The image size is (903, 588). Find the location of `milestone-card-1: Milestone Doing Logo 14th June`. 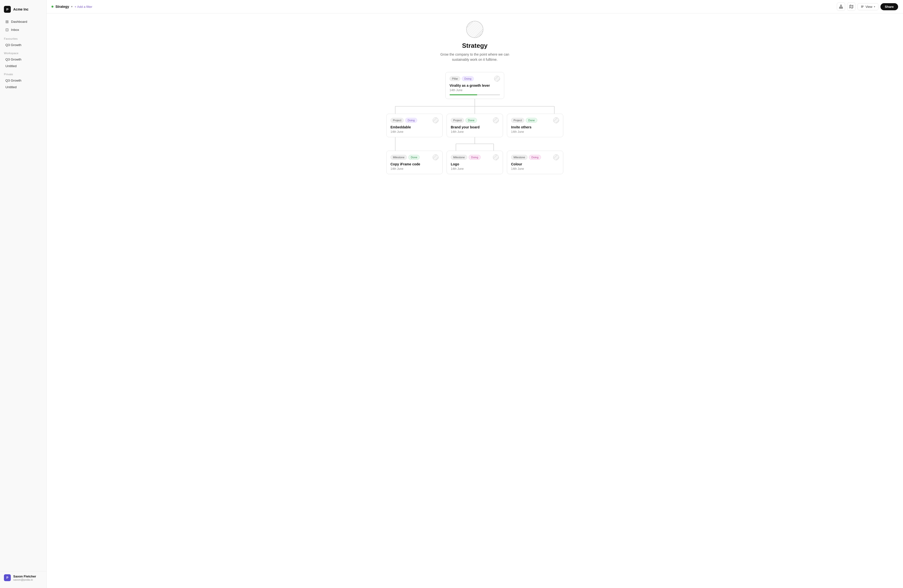

milestone-card-1: Milestone Doing Logo 14th June is located at coordinates (475, 162).